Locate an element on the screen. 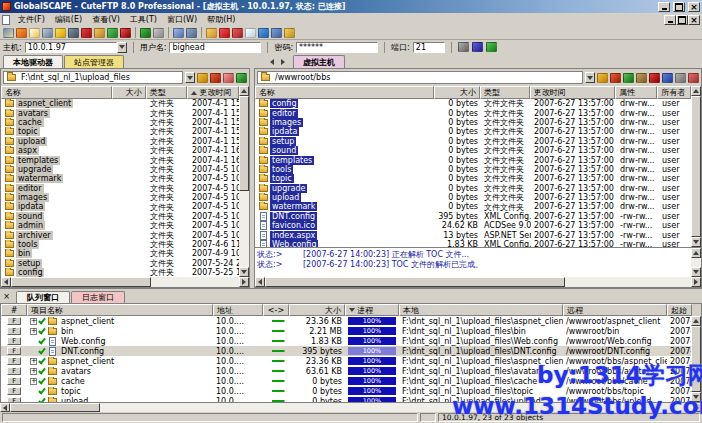 The image size is (702, 423). child-window-icon is located at coordinates (6, 20).